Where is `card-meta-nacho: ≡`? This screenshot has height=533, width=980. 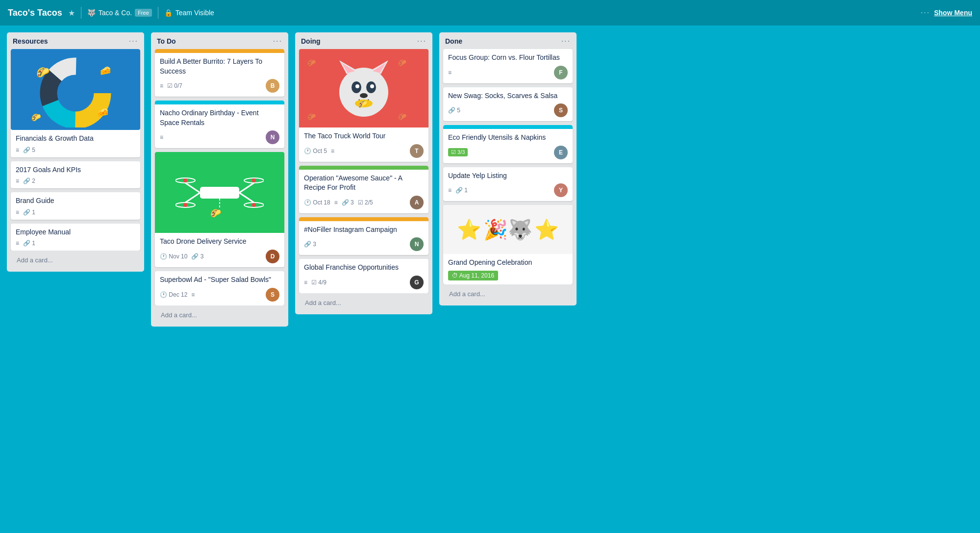
card-meta-nacho: ≡ is located at coordinates (162, 137).